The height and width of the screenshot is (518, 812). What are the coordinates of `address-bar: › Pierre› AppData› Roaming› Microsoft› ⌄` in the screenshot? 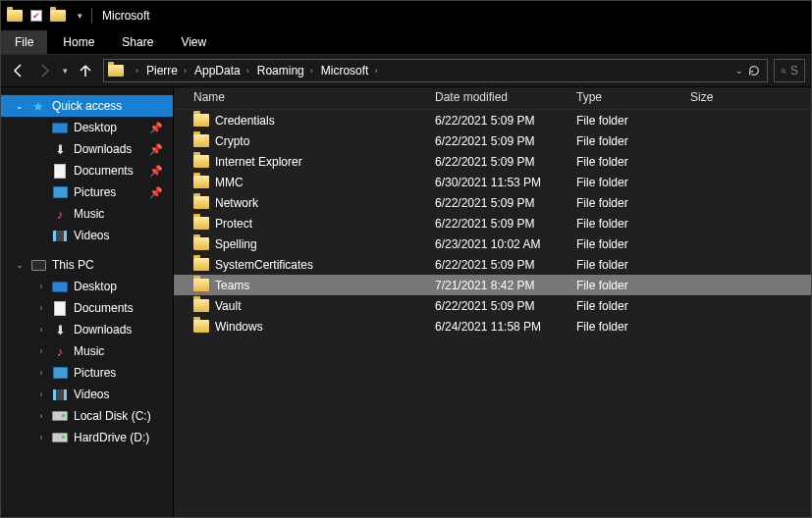 It's located at (436, 71).